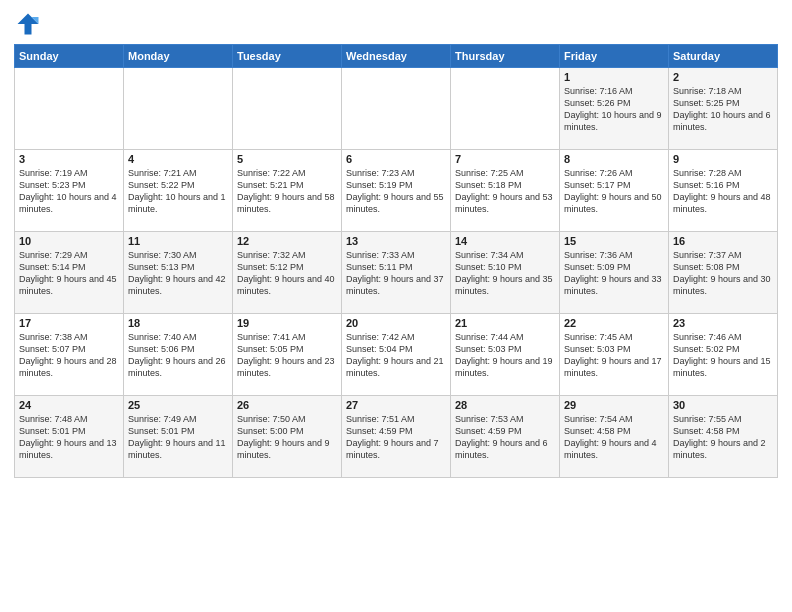 The height and width of the screenshot is (612, 792). I want to click on day-number: 5, so click(287, 159).